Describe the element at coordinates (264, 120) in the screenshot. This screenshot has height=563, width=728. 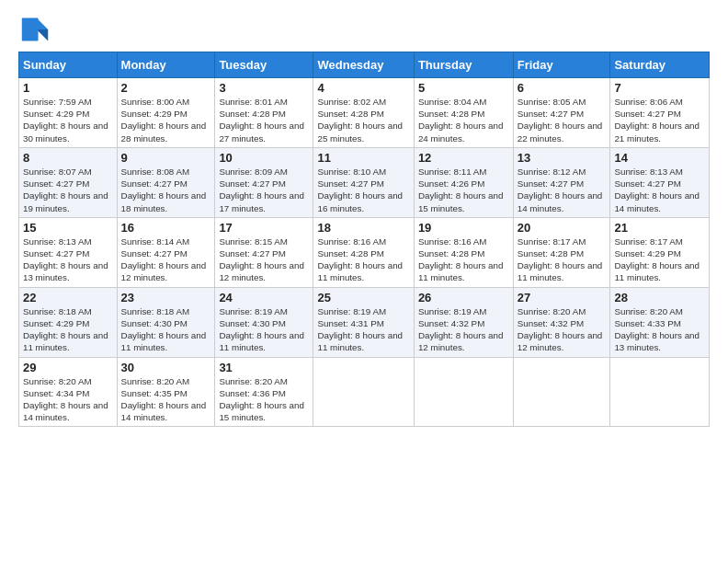
I see `day-info: Sunrise: 8:01 AM Sunset: 4:28 PM Dayligh…` at that location.